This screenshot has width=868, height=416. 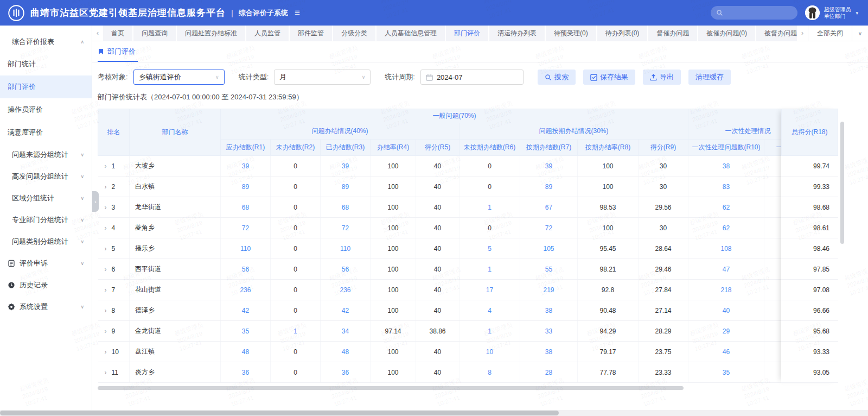 What do you see at coordinates (246, 249) in the screenshot?
I see `cell-r1: 110` at bounding box center [246, 249].